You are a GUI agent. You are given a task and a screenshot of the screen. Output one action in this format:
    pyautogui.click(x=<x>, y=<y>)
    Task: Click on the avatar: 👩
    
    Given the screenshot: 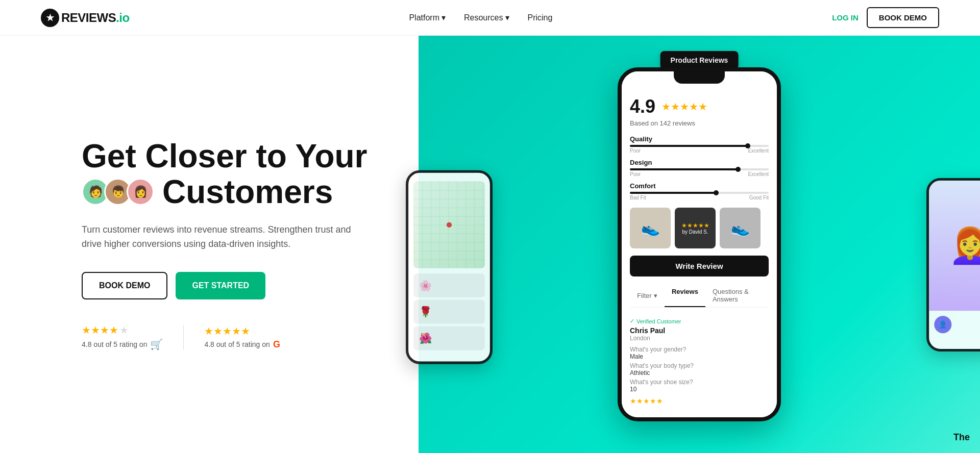 What is the action you would take?
    pyautogui.click(x=140, y=192)
    